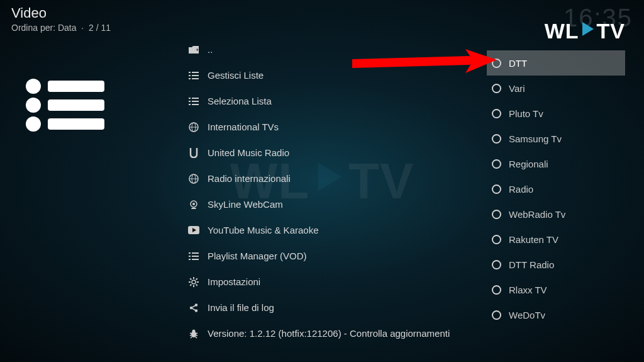 The width and height of the screenshot is (644, 362). Describe the element at coordinates (330, 127) in the screenshot. I see `main-menu-item: International TVs` at that location.